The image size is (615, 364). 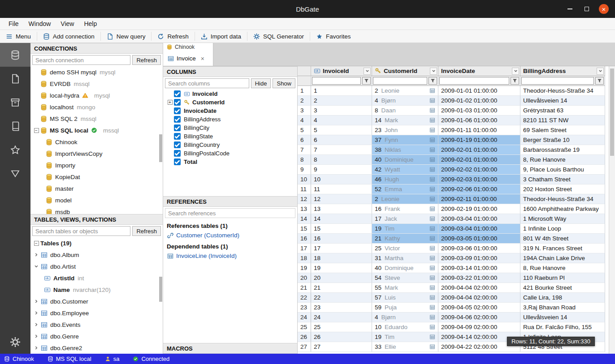 I want to click on cell-customerid: 37Fynn, so click(x=405, y=140).